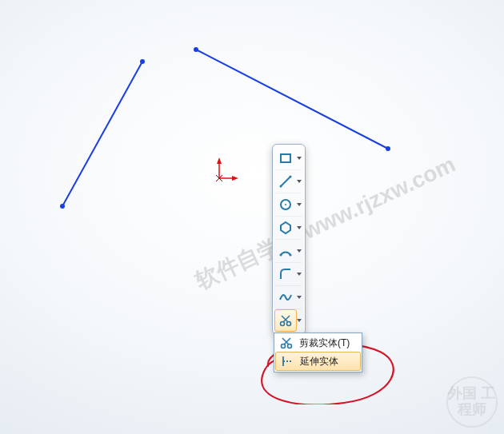 The height and width of the screenshot is (434, 504). What do you see at coordinates (289, 297) in the screenshot?
I see `spline-tool` at bounding box center [289, 297].